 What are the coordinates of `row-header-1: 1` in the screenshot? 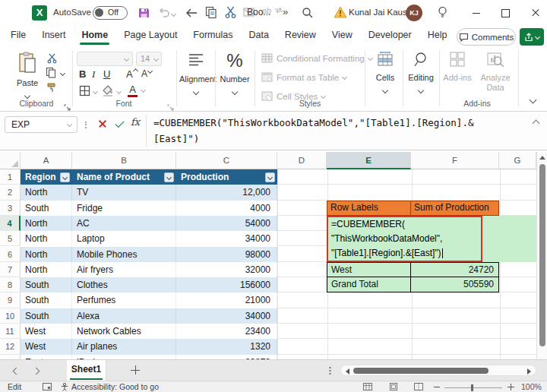 It's located at (11, 177).